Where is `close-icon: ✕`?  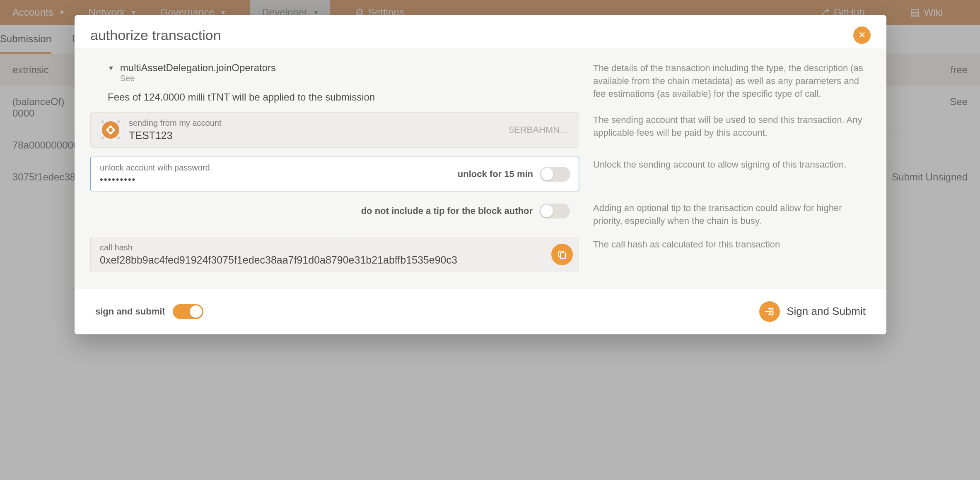 close-icon: ✕ is located at coordinates (862, 35).